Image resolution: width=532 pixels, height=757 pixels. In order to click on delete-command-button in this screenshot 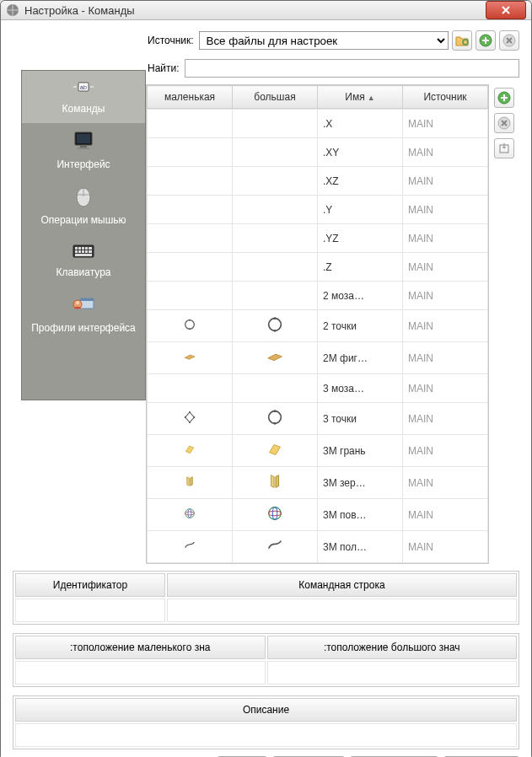, I will do `click(504, 123)`.